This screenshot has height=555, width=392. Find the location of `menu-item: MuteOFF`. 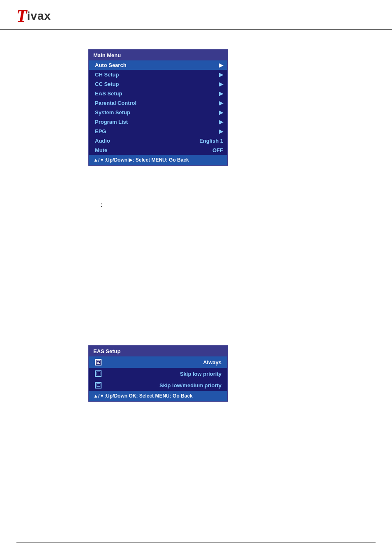

menu-item: MuteOFF is located at coordinates (158, 150).